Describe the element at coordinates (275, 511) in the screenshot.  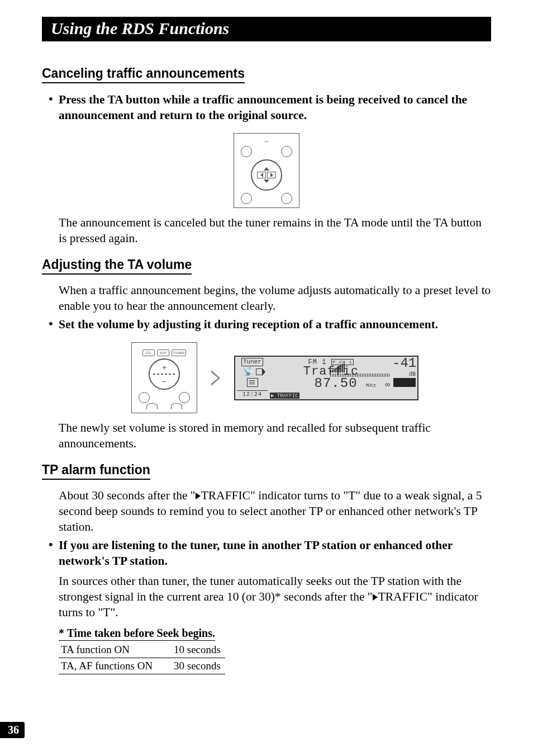
I see `para-tp-alarm-intro: About 30 seconds after the "TRAFFIC" ind…` at that location.